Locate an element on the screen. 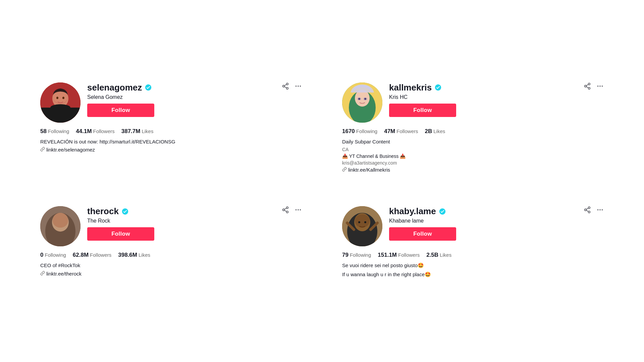 The height and width of the screenshot is (362, 644). link-row-kris: linktr.ee/Kallmekris is located at coordinates (473, 170).